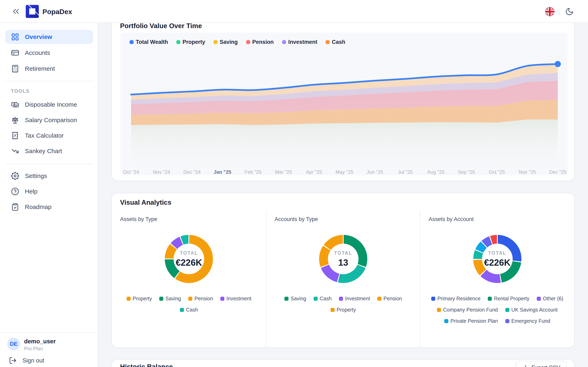 This screenshot has width=588, height=367. Describe the element at coordinates (296, 219) in the screenshot. I see `chart-title: Accounts by Type` at that location.